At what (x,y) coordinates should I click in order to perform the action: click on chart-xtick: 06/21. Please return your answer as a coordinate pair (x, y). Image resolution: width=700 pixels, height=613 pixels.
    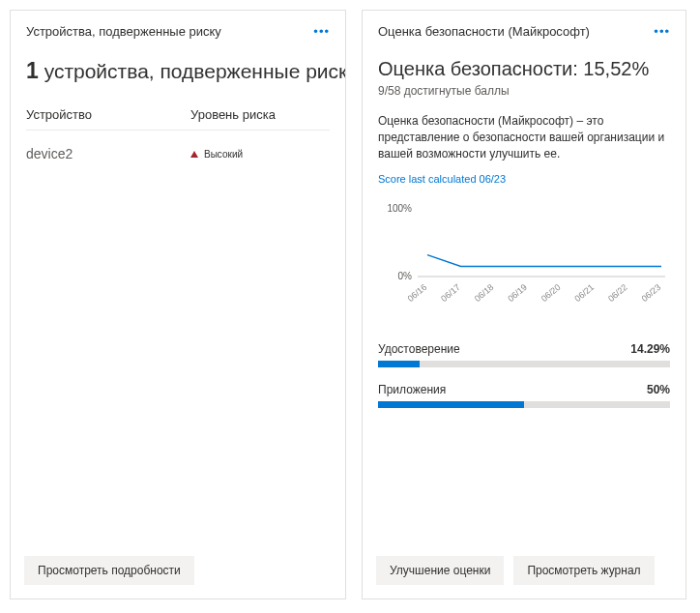
    Looking at the image, I should click on (584, 293).